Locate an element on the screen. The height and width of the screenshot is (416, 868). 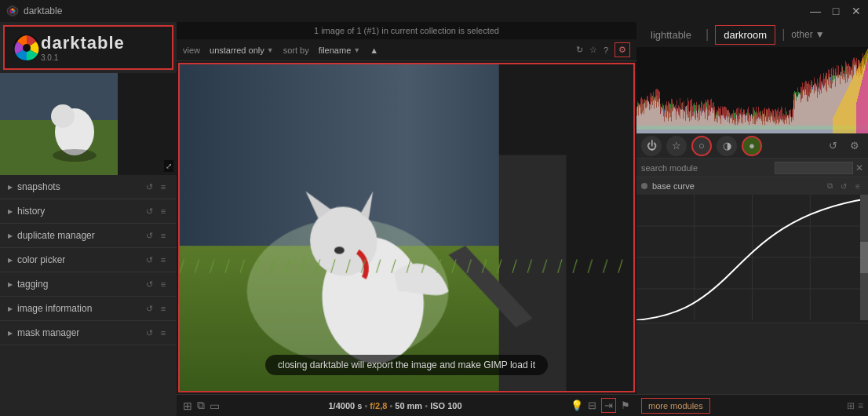
bottom-status-bar: ⊞ ⧉ ▭ 1/4000 s • f/2,8 • 50 mm • ISO 100… is located at coordinates (407, 405).